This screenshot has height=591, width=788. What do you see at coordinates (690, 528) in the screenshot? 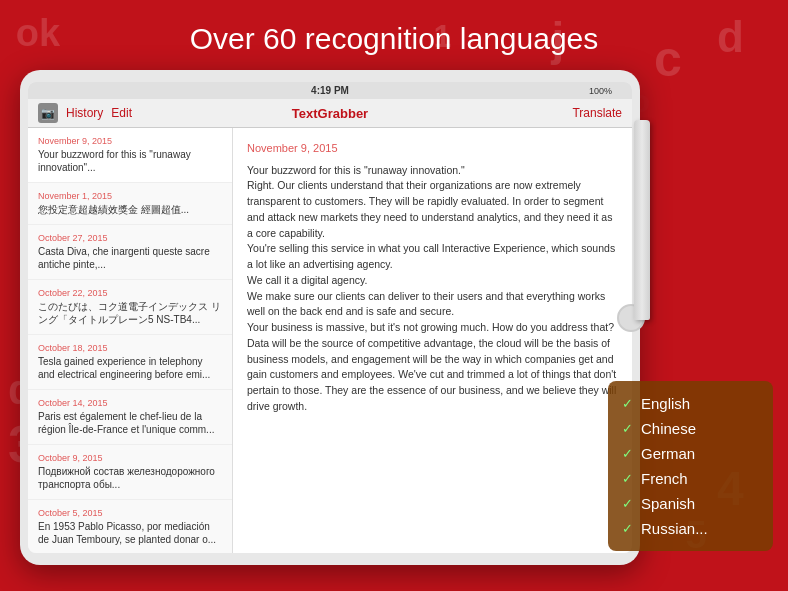
I see `lang-item-russian: ✓ Russian...` at bounding box center [690, 528].